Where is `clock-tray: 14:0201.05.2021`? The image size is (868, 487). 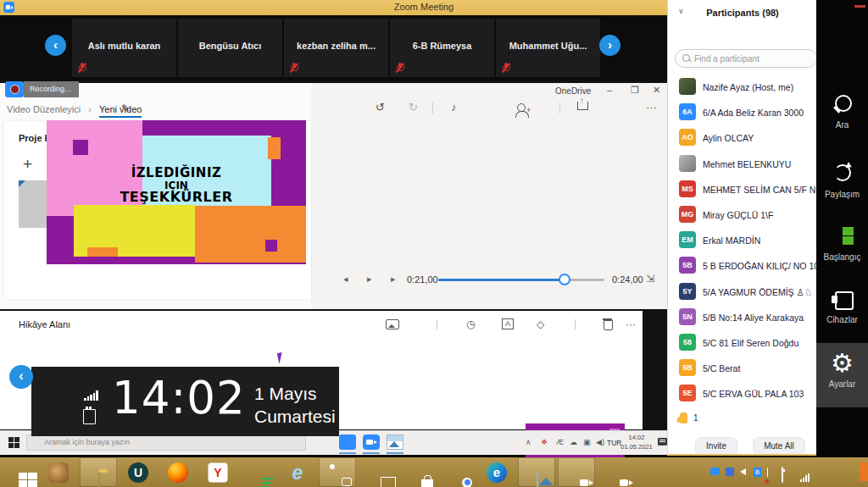
clock-tray: 14:0201.05.2021 is located at coordinates (637, 442).